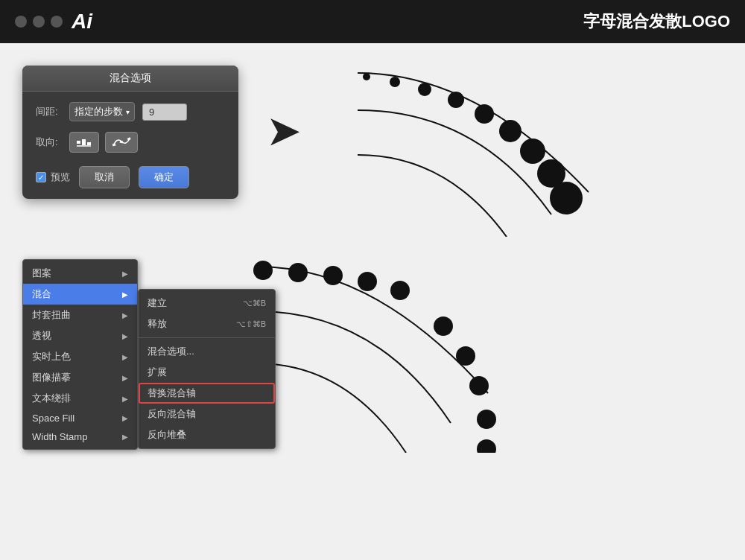  What do you see at coordinates (207, 435) in the screenshot?
I see `submenu-reverse-stack: 反向堆叠` at bounding box center [207, 435].